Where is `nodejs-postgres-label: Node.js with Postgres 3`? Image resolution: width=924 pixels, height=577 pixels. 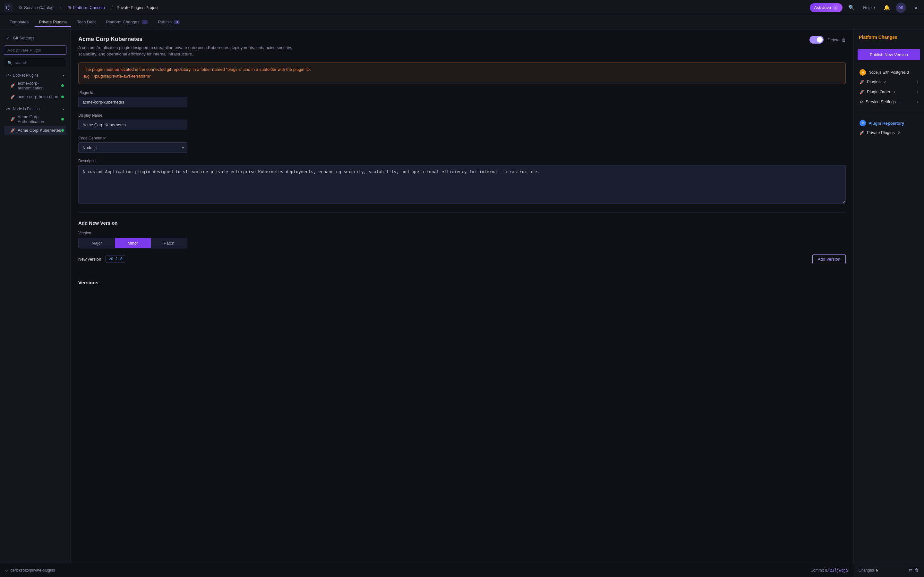
nodejs-postgres-label: Node.js with Postgres 3 is located at coordinates (889, 73).